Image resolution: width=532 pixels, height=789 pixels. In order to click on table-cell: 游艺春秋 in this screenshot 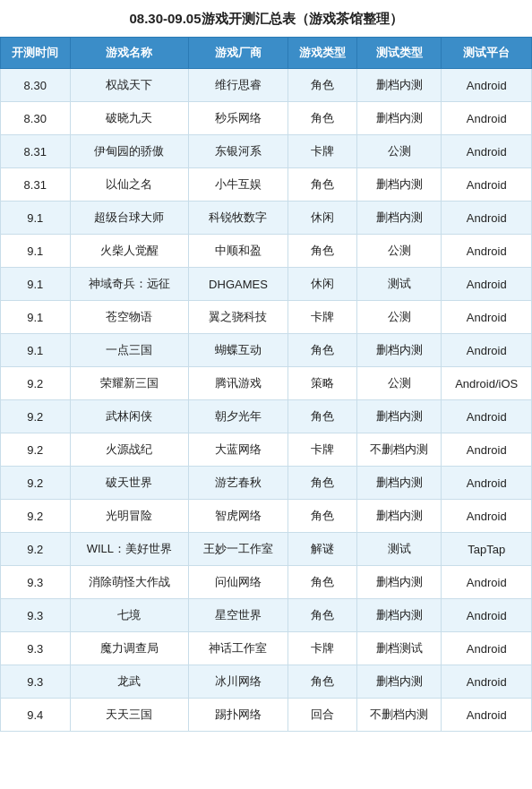, I will do `click(238, 484)`.